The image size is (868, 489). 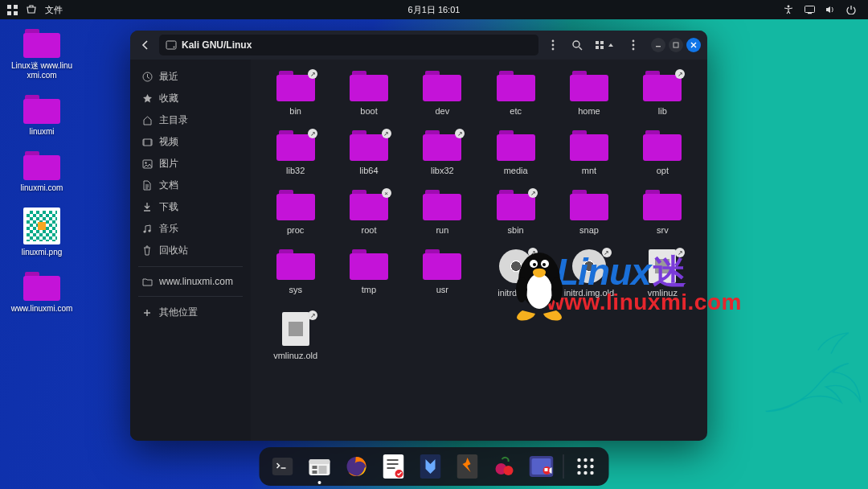 I want to click on close-button, so click(x=694, y=45).